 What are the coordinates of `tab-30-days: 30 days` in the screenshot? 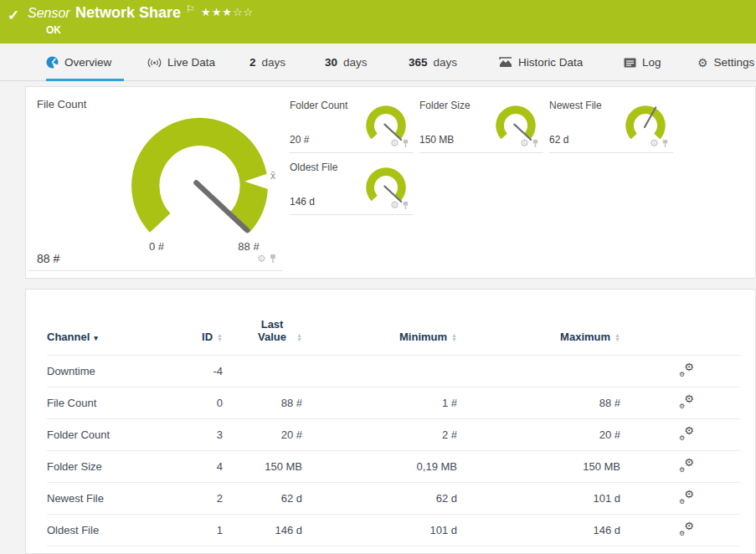 It's located at (347, 62).